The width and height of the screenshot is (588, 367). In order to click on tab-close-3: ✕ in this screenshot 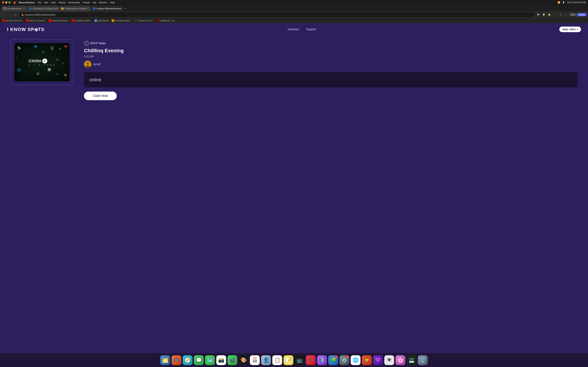, I will do `click(90, 8)`.